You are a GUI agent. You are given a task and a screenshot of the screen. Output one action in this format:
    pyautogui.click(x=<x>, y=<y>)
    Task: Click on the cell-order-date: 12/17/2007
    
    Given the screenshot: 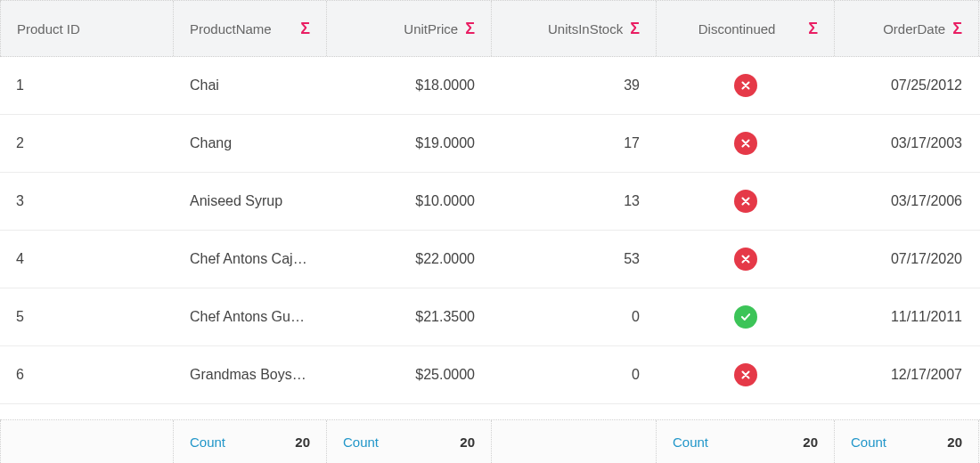 What is the action you would take?
    pyautogui.click(x=907, y=375)
    